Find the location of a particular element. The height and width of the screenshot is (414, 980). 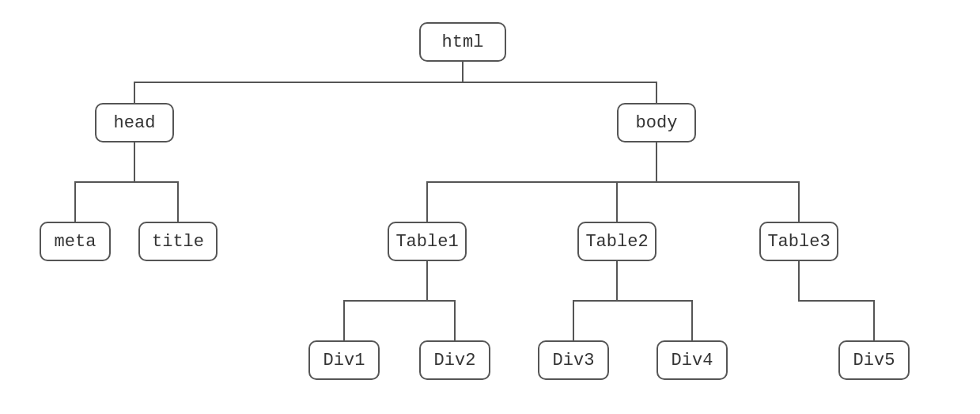

connection-body-table3 is located at coordinates (728, 182).